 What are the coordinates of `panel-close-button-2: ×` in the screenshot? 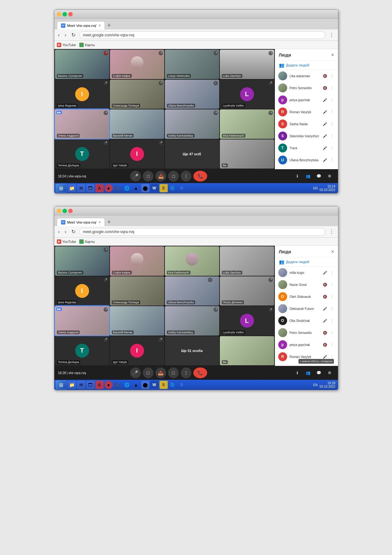 It's located at (332, 252).